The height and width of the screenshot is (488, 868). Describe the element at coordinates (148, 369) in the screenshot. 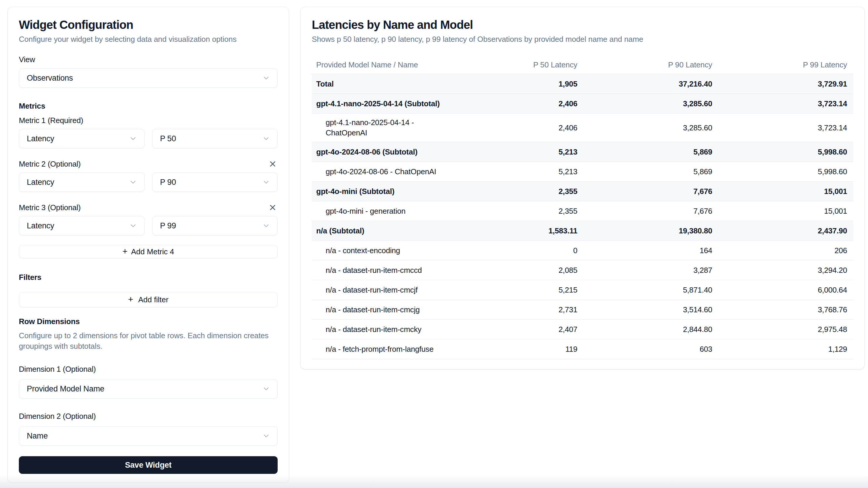

I see `dimension-1-label: Dimension 1 (Optional)` at that location.